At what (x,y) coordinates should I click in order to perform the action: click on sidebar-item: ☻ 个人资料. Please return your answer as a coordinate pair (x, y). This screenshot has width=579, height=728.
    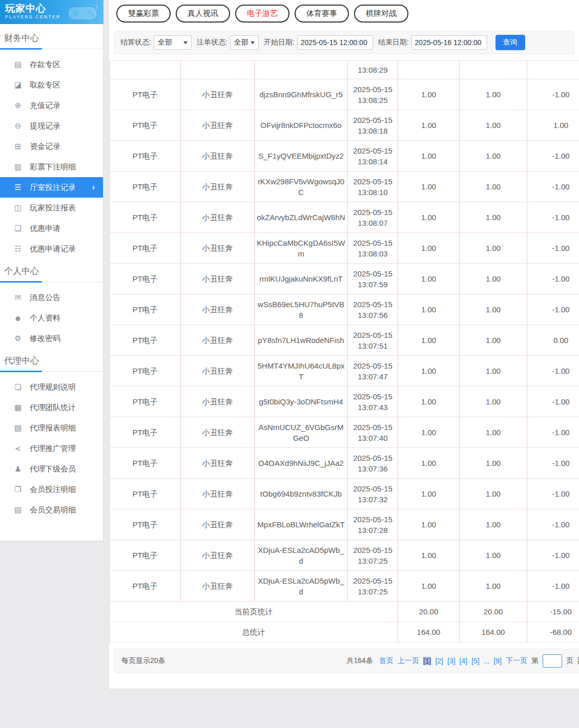
    Looking at the image, I should click on (51, 318).